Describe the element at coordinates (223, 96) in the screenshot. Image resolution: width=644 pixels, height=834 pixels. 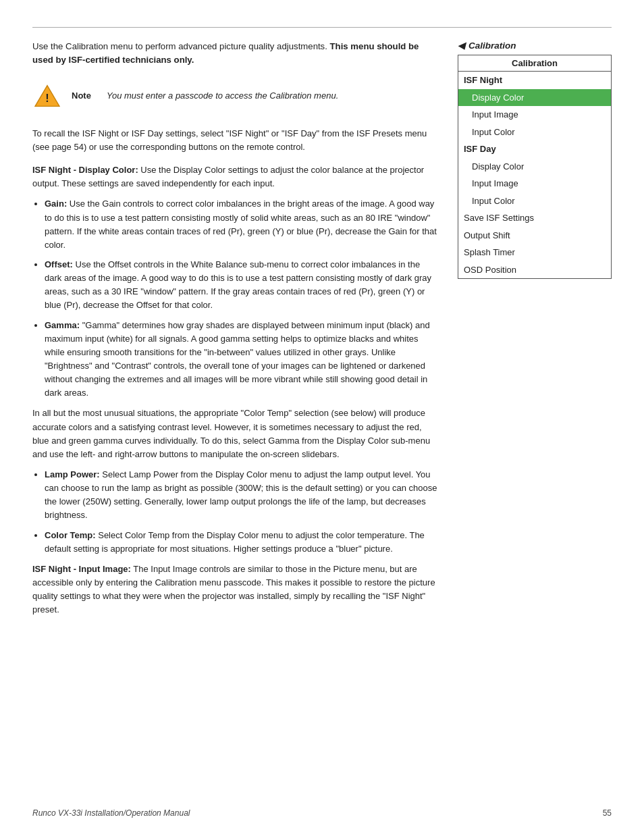
I see `note-text: You must enter a passcode to access the …` at that location.